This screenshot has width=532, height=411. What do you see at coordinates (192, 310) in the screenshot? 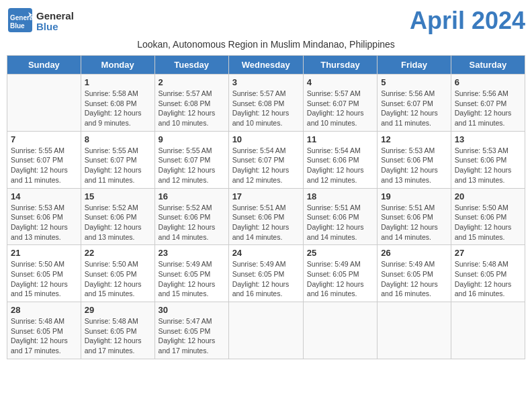
I see `day-number: 30` at bounding box center [192, 310].